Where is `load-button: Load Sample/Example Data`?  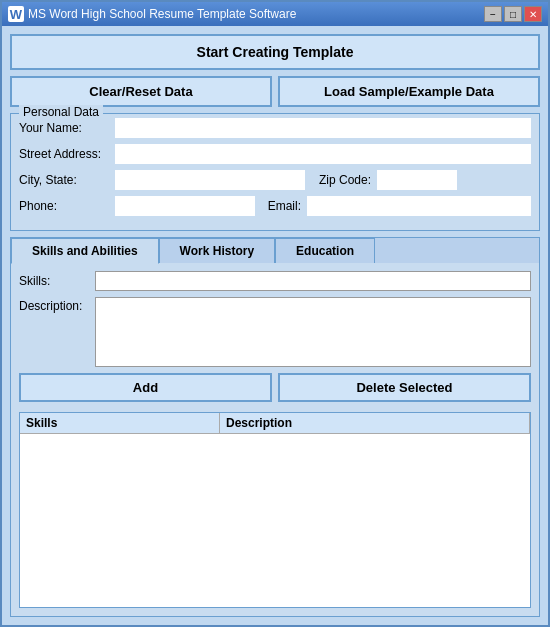 load-button: Load Sample/Example Data is located at coordinates (409, 92).